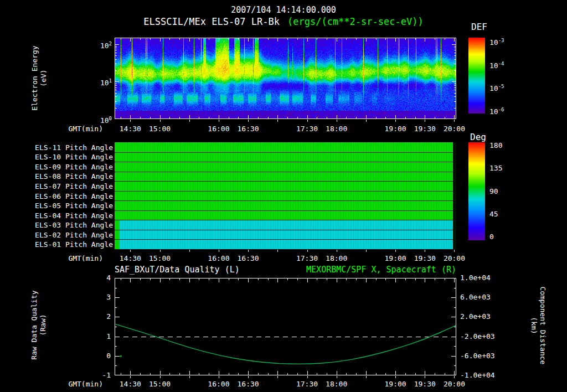 Image resolution: width=567 pixels, height=392 pixels. Describe the element at coordinates (503, 168) in the screenshot. I see `deg-tick-label: 135` at that location.